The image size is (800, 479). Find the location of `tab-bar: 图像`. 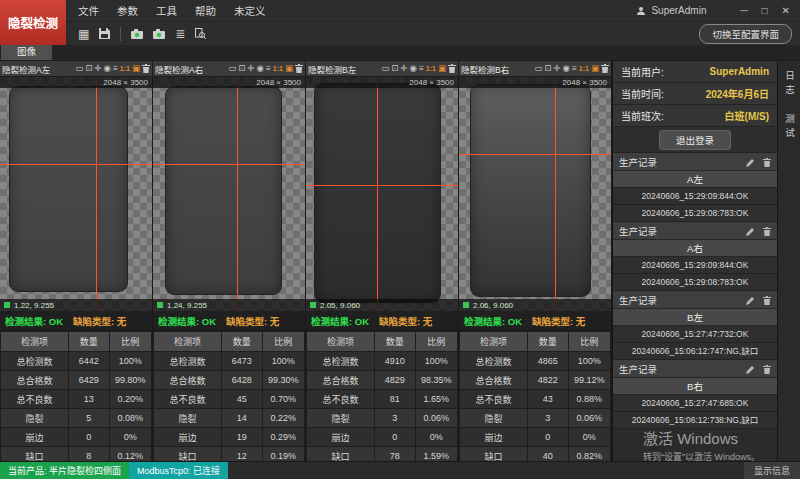

tab-bar: 图像 is located at coordinates (400, 53).